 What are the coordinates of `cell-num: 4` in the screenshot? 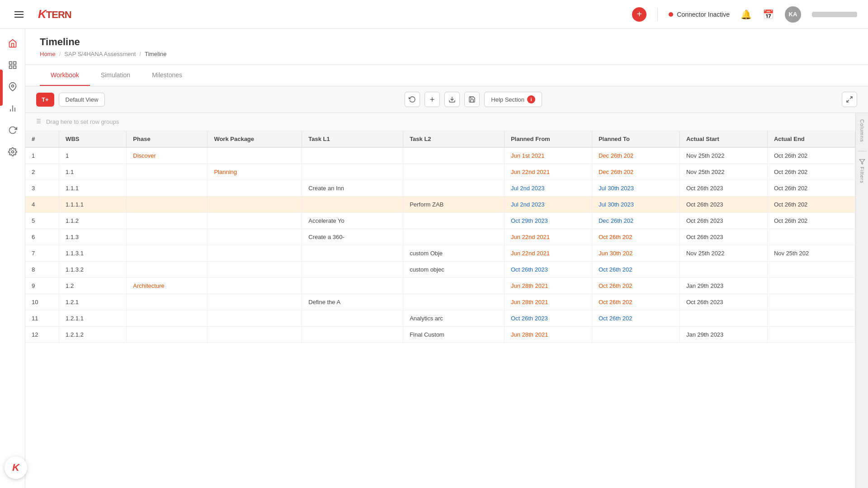 It's located at (42, 205).